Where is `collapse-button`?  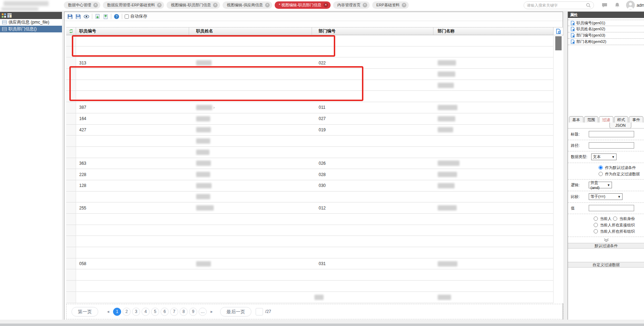 collapse-button is located at coordinates (606, 240).